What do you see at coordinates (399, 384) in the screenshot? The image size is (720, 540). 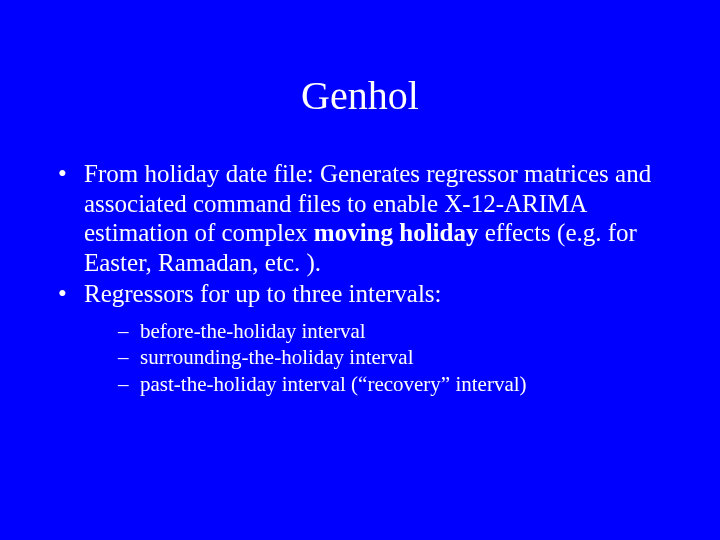 I see `sub-bullet-item: past-the-holiday interval (“recovery” in…` at bounding box center [399, 384].